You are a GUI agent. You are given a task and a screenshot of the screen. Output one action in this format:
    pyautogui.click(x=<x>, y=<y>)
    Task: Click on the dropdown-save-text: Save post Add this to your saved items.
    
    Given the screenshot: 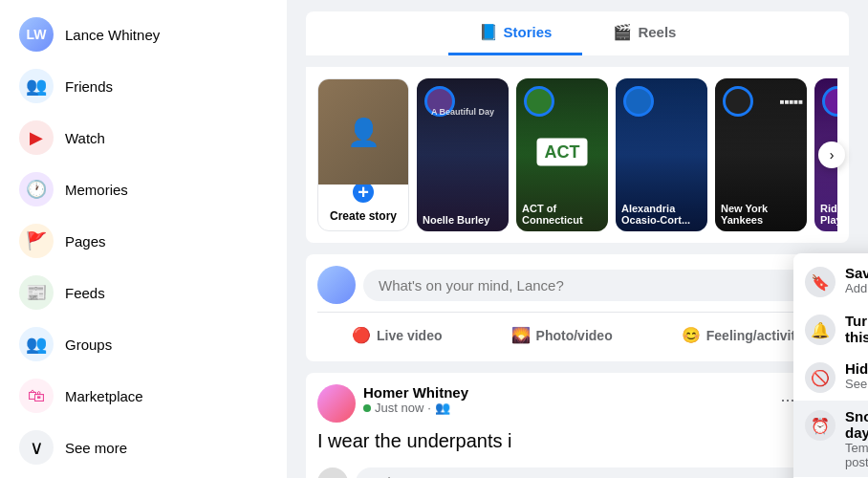 What is the action you would take?
    pyautogui.click(x=857, y=280)
    